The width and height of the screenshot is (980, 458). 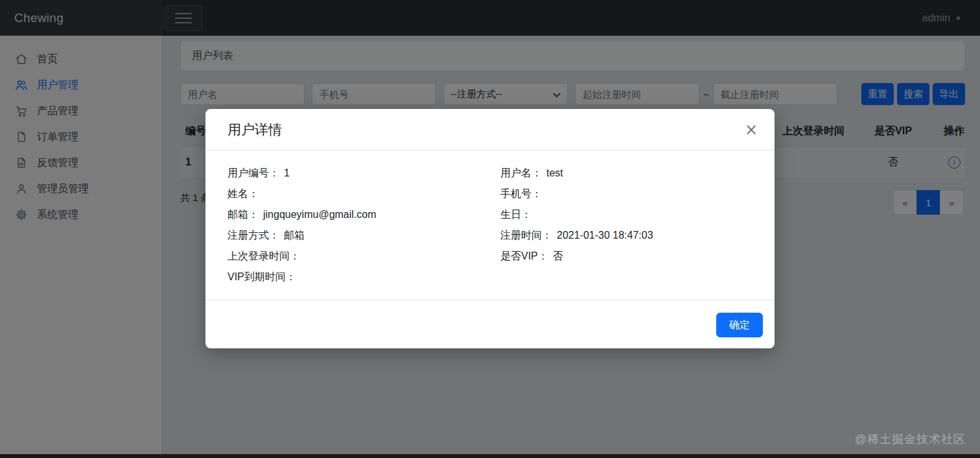 I want to click on modal-left-column: 用户编号：1 姓名： 邮箱：jingqueyimu@gmail.com 注册方式…, so click(x=302, y=225).